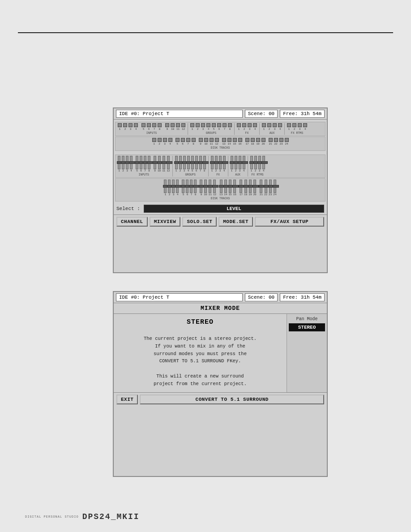 The image size is (411, 532). Describe the element at coordinates (221, 188) in the screenshot. I see `fdisk13: 13` at that location.